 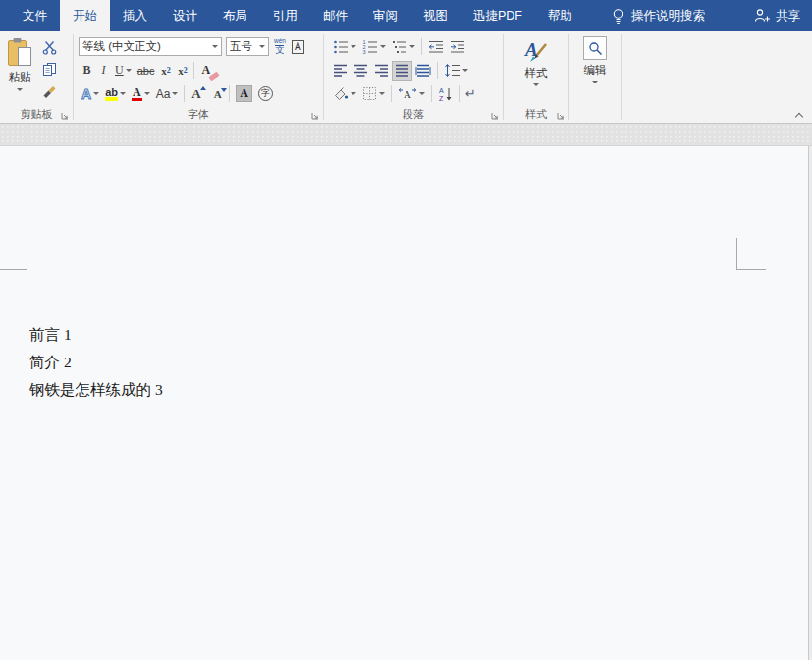 What do you see at coordinates (800, 115) in the screenshot?
I see `collapse-ribbon-button` at bounding box center [800, 115].